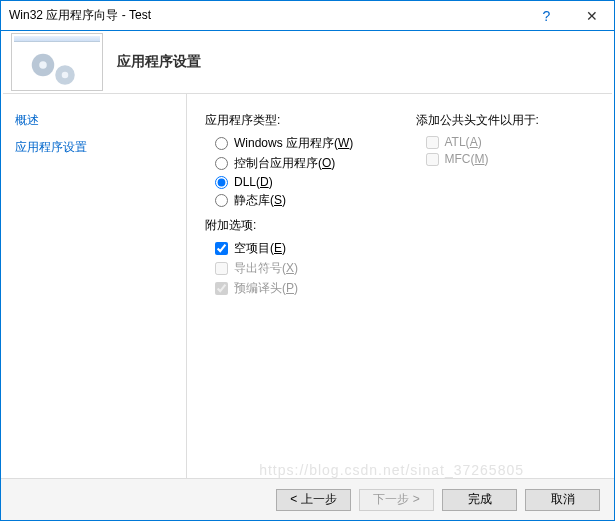 Image resolution: width=615 pixels, height=521 pixels. What do you see at coordinates (300, 200) in the screenshot?
I see `radio-static-lib: 静态库(S)` at bounding box center [300, 200].